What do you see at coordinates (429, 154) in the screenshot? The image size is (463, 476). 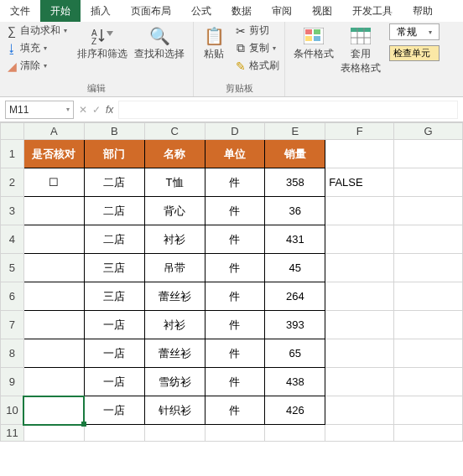 I see `cell-G1` at bounding box center [429, 154].